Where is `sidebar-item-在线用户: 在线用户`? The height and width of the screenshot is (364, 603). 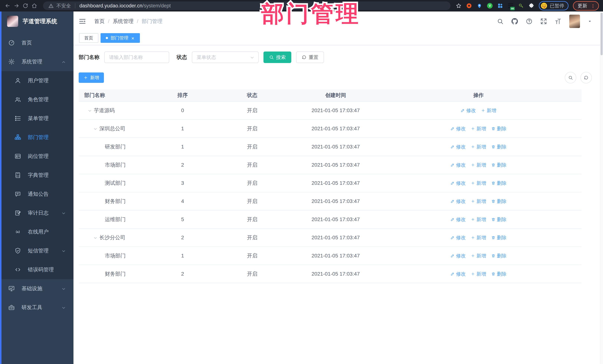 sidebar-item-在线用户: 在线用户 is located at coordinates (37, 232).